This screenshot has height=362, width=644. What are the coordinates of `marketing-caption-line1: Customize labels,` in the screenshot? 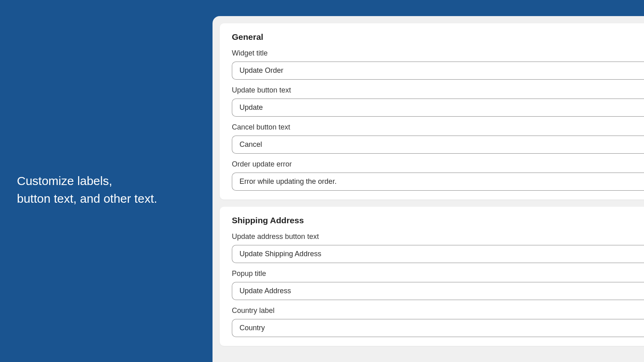 It's located at (87, 181).